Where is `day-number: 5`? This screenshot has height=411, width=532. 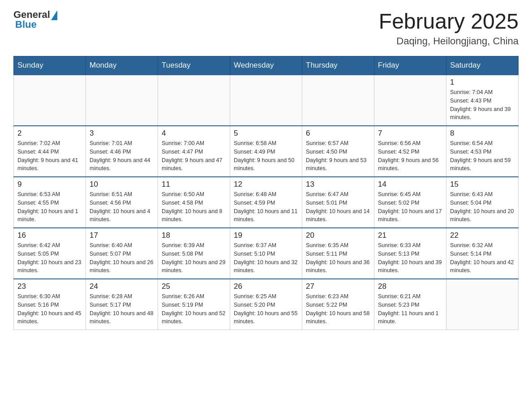 day-number: 5 is located at coordinates (266, 133).